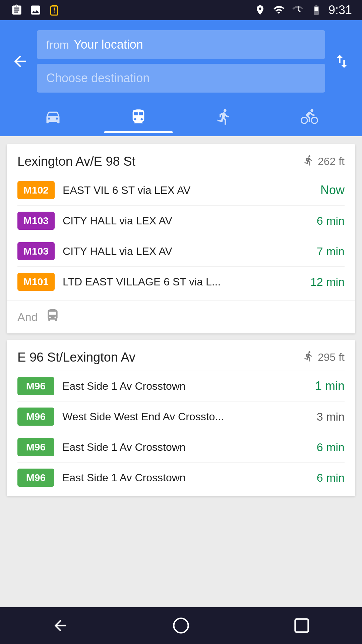 The width and height of the screenshot is (362, 644). Describe the element at coordinates (298, 10) in the screenshot. I see `signal-icon` at that location.